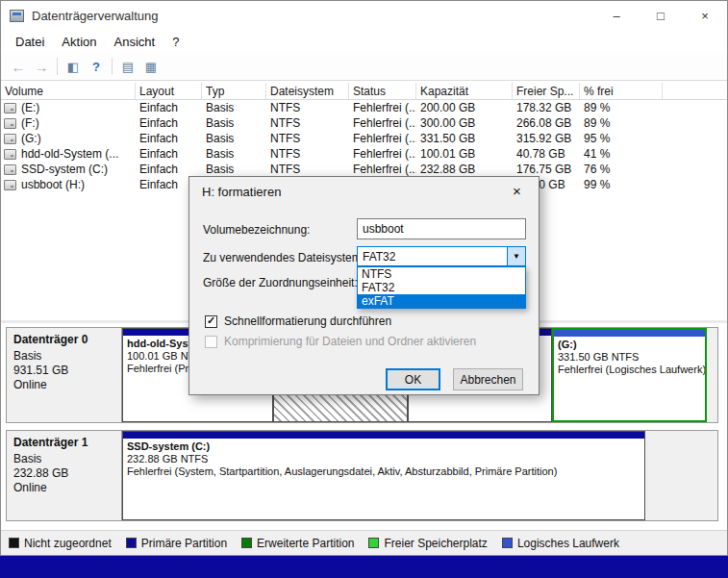 The width and height of the screenshot is (728, 578). Describe the element at coordinates (175, 42) in the screenshot. I see `menu-hilfe: ?` at that location.